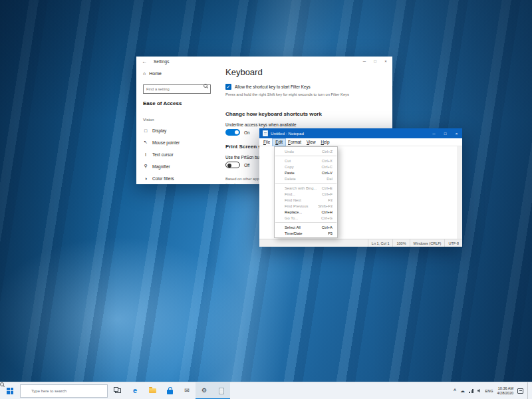 The height and width of the screenshot is (399, 532). What do you see at coordinates (327, 152) in the screenshot?
I see `menu-item-shortcut: Ctrl+Z` at bounding box center [327, 152].